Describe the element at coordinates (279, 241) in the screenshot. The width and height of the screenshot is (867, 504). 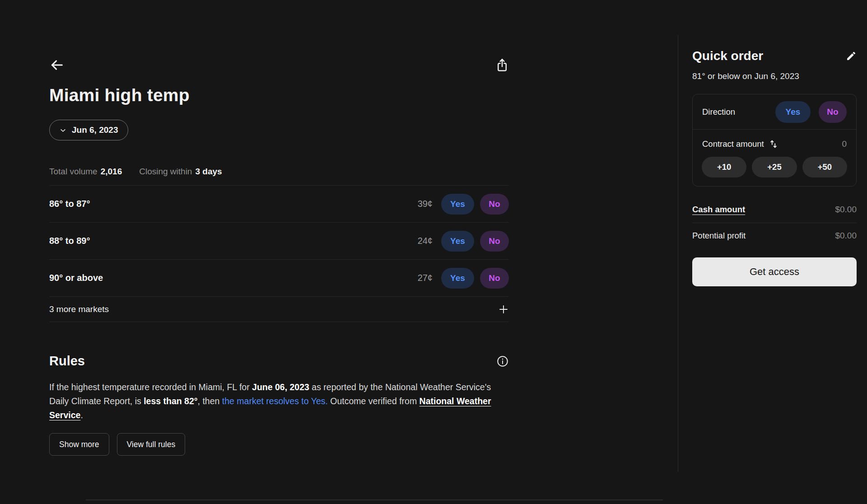
I see `market-row-88-89: 88° to 89° 24¢ Yes No` at that location.